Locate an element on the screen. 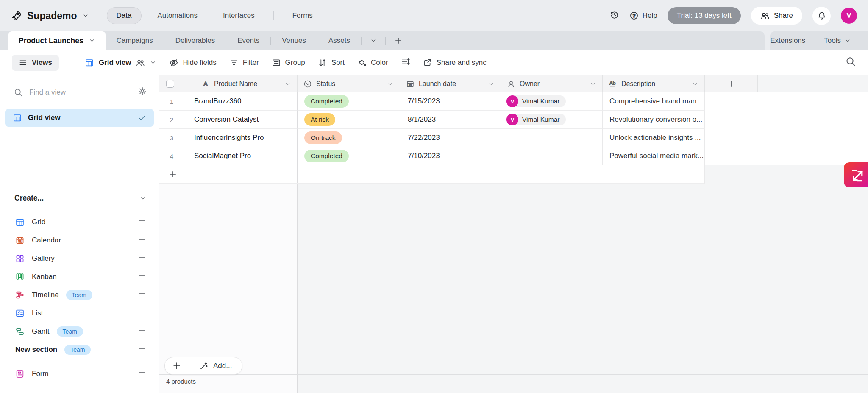 The width and height of the screenshot is (868, 393). launch-date-cell: 7/15/2023 is located at coordinates (451, 102).